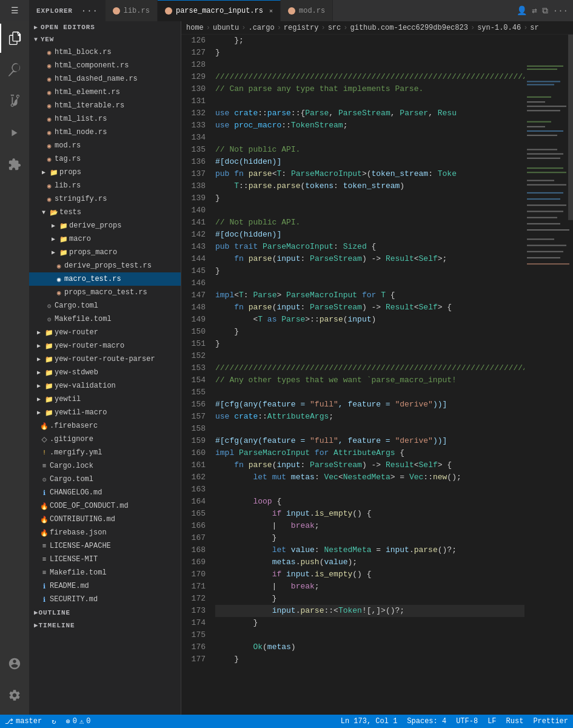  What do you see at coordinates (105, 506) in the screenshot?
I see `sidebar-item-code-of-conduct: 🔥 CODE_OF_CONDUCT.md` at bounding box center [105, 506].